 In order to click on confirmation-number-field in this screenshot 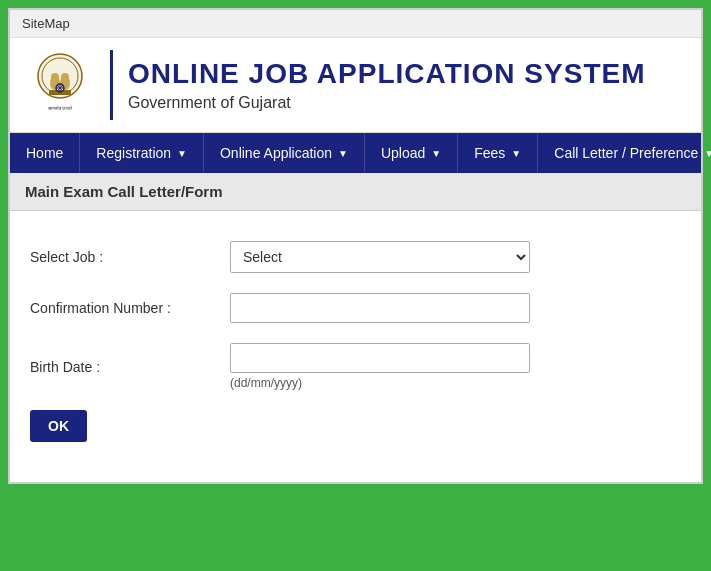, I will do `click(380, 308)`.